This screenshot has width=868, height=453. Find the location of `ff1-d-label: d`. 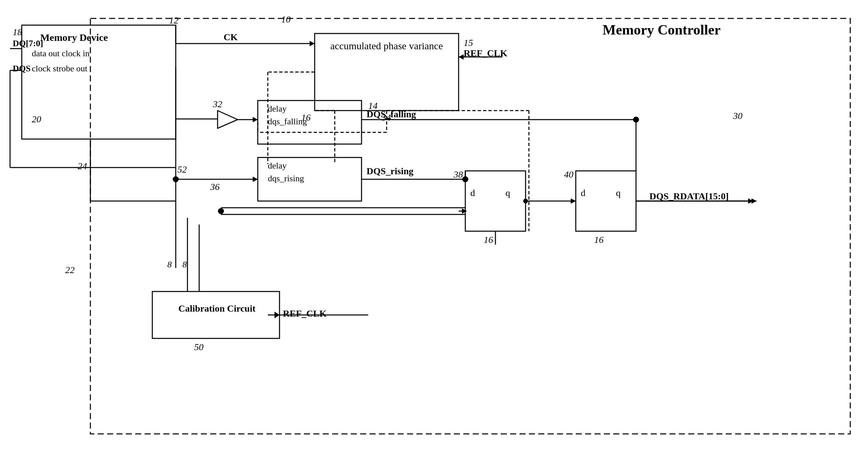

ff1-d-label: d is located at coordinates (473, 193).